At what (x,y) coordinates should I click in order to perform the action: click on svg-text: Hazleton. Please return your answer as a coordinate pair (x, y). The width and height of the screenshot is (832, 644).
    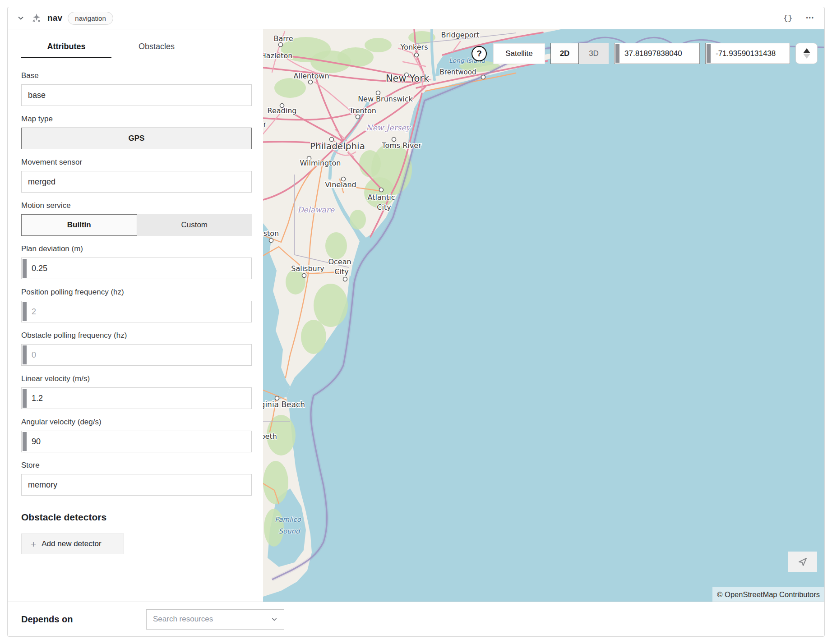
    Looking at the image, I should click on (278, 56).